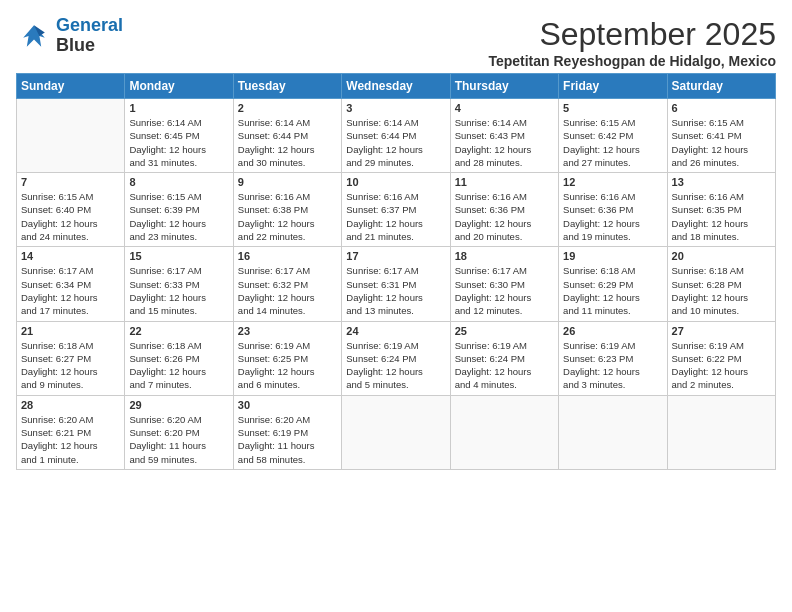 This screenshot has height=612, width=792. Describe the element at coordinates (396, 358) in the screenshot. I see `calendar-day-cell: 24Sunrise: 6:19 AM Sunset: 6:24 PM Dayli…` at that location.